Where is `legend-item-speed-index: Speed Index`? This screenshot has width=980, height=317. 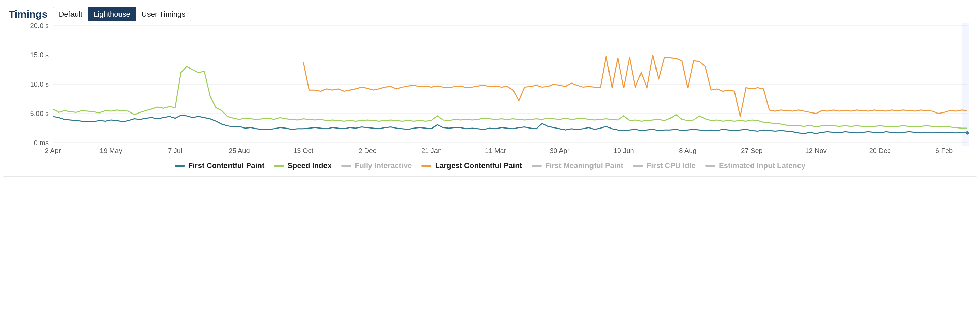 legend-item-speed-index: Speed Index is located at coordinates (303, 165).